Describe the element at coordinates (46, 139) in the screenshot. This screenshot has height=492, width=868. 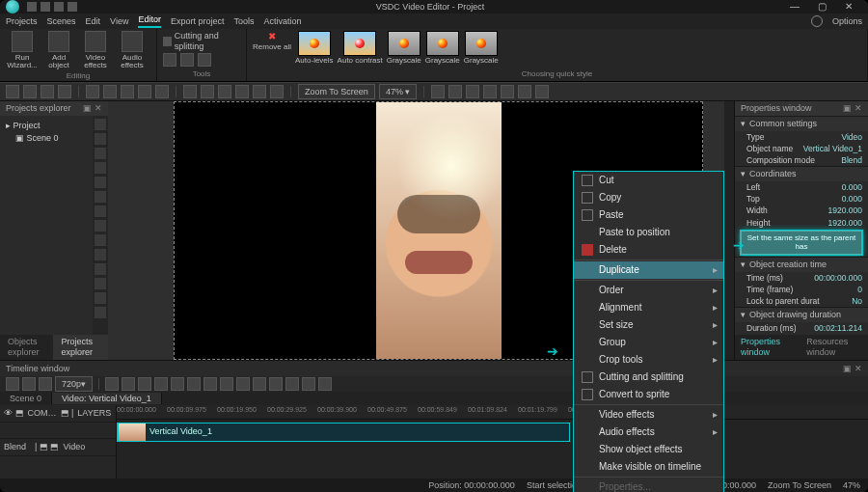
I see `tree-scene-node: ▣ Scene 0` at that location.